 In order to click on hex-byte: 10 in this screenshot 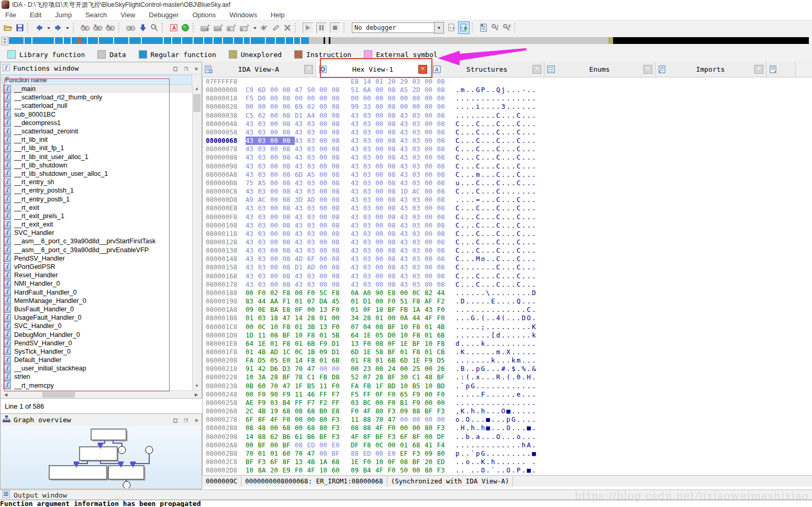, I will do `click(406, 327)`.